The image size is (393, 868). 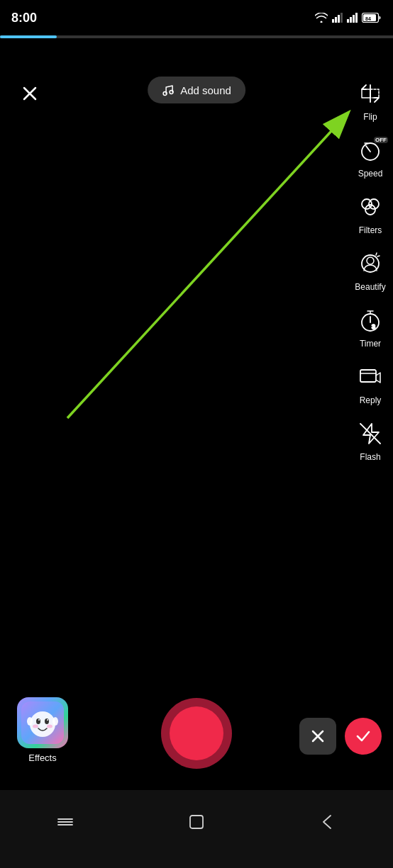 What do you see at coordinates (206, 91) in the screenshot?
I see `add-sound-label: Add sound` at bounding box center [206, 91].